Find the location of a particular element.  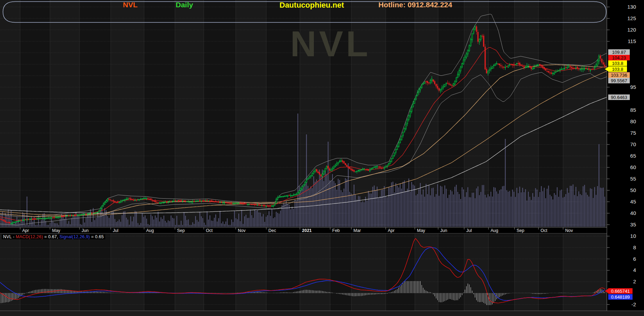

price-badge: 109.87 is located at coordinates (619, 52).